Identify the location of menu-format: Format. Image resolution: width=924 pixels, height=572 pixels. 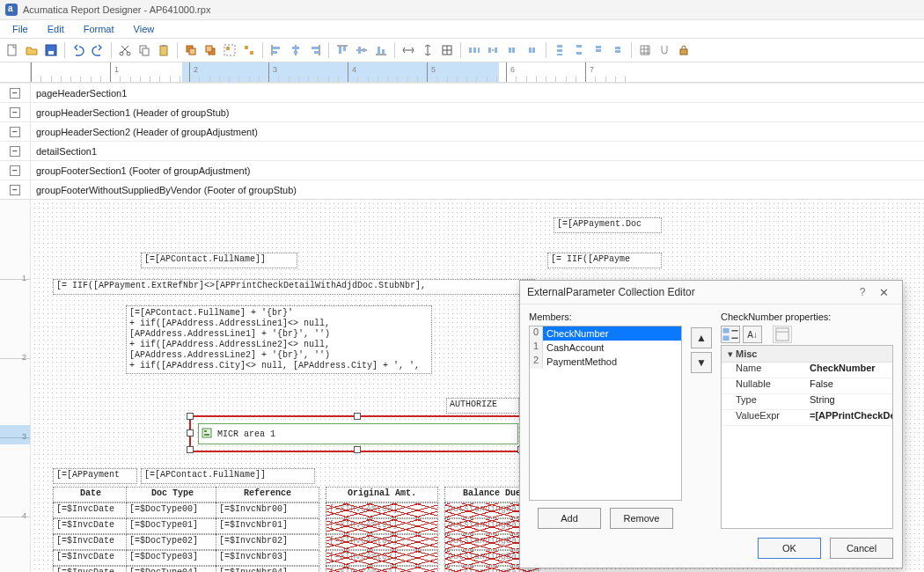
(99, 29).